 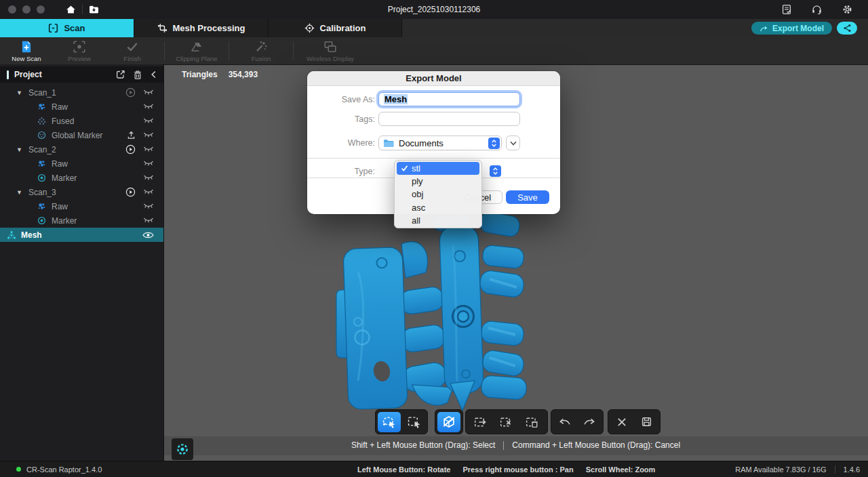 What do you see at coordinates (12, 235) in the screenshot?
I see `mesh-icon` at bounding box center [12, 235].